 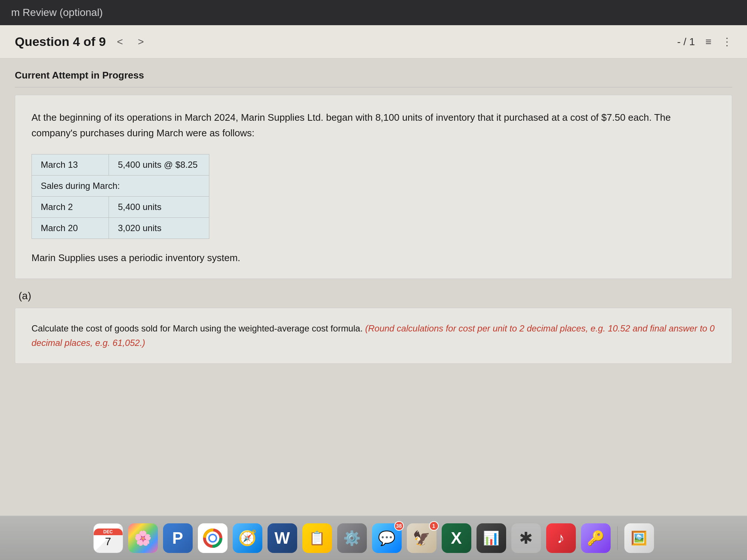 What do you see at coordinates (387, 538) in the screenshot?
I see `messages-icon: 💬` at bounding box center [387, 538].